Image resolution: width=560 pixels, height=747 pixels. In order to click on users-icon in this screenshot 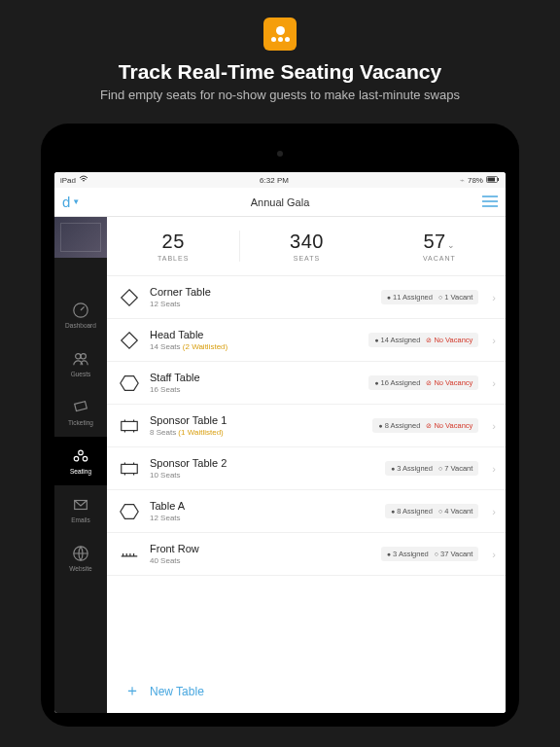, I will do `click(81, 359)`.